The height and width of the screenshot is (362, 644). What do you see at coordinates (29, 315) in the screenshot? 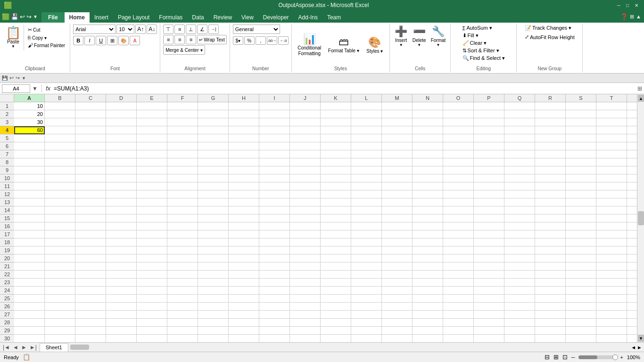
I see `cell-A27` at bounding box center [29, 315].